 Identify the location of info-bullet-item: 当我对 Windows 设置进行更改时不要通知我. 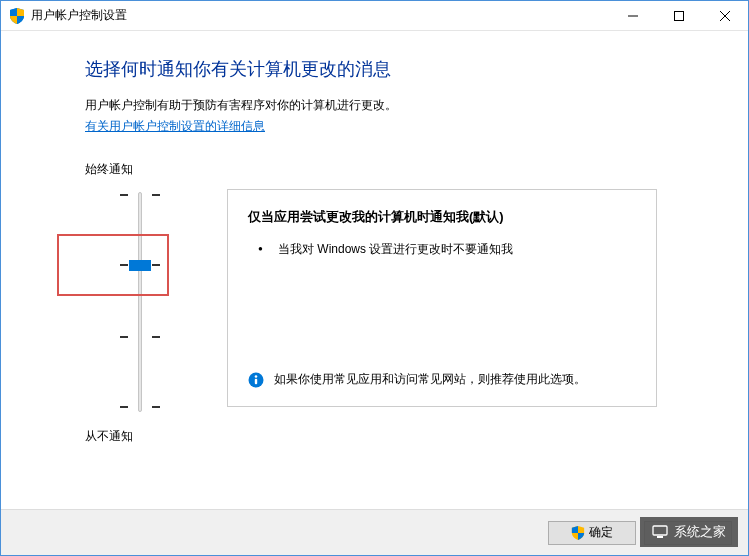
(447, 250).